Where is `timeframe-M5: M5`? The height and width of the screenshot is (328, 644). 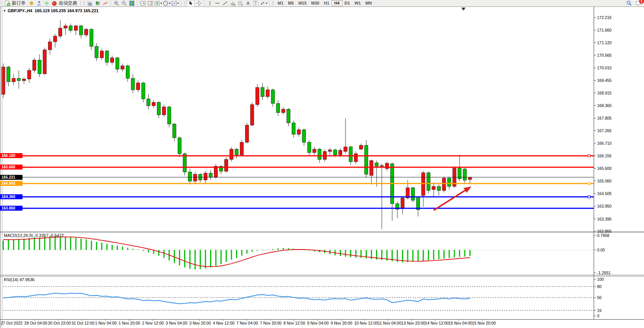 timeframe-M5: M5 is located at coordinates (291, 3).